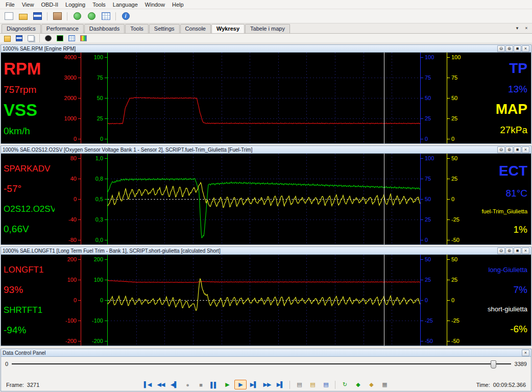 Image resolution: width=532 pixels, height=392 pixels. What do you see at coordinates (358, 385) in the screenshot?
I see `bookmark-button: ◆` at bounding box center [358, 385].